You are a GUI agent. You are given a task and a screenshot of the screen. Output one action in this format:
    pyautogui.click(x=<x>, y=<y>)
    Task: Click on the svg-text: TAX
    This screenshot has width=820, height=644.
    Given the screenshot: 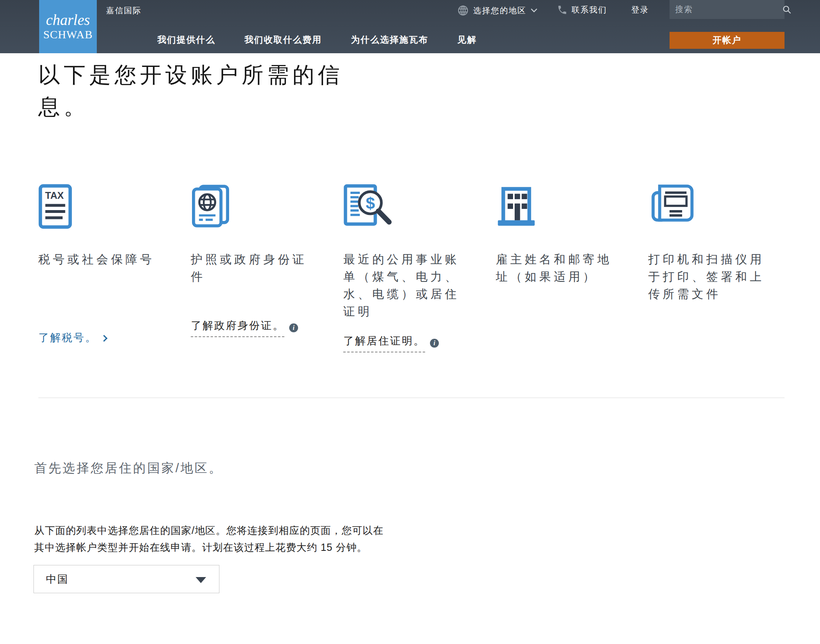 What is the action you would take?
    pyautogui.click(x=54, y=195)
    